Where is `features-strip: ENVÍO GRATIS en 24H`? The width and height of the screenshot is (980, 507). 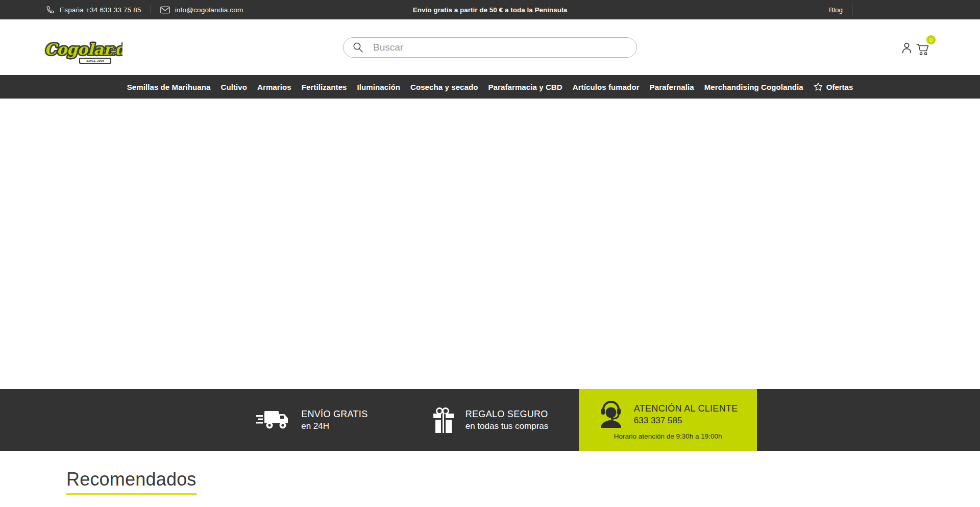
features-strip: ENVÍO GRATIS en 24H is located at coordinates (490, 420).